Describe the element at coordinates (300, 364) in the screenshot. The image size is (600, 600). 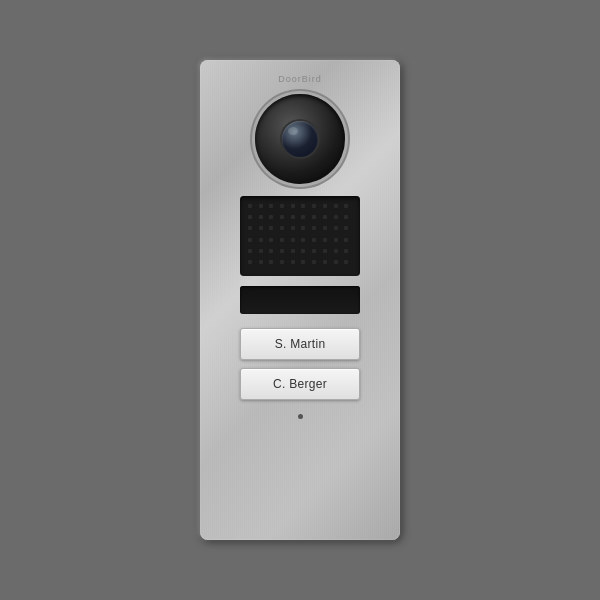
I see `doorbell-buttons: S. Martin C. Berger` at that location.